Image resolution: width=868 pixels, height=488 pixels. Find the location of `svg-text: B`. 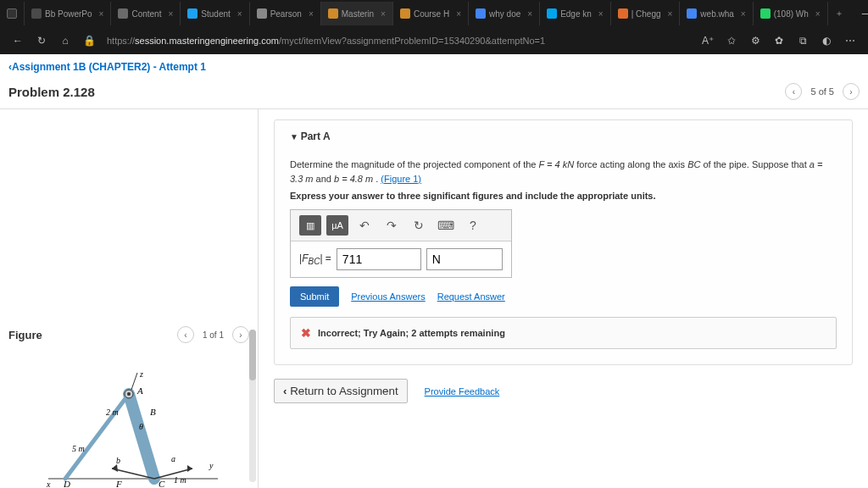

svg-text: B is located at coordinates (153, 412).